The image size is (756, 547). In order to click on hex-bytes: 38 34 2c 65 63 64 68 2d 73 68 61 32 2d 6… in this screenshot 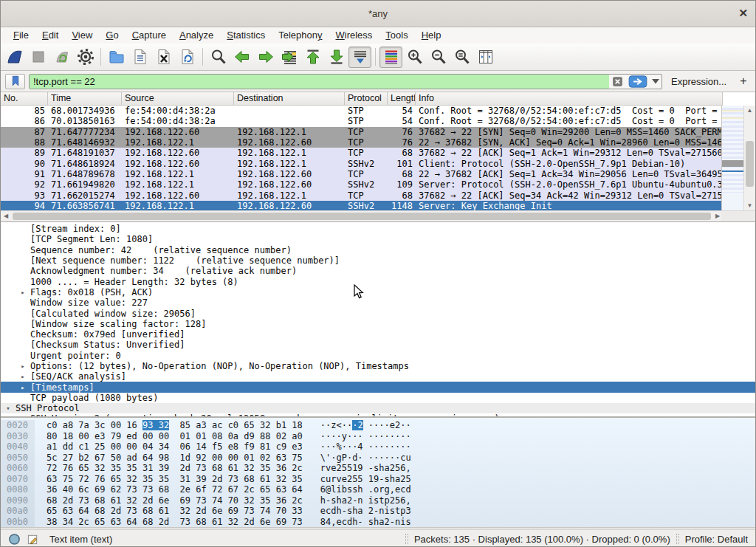, I will do `click(174, 523)`.